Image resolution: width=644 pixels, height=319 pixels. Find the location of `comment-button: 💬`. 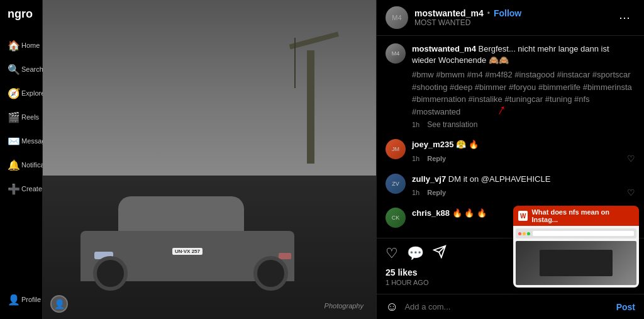

comment-button: 💬 is located at coordinates (415, 254).